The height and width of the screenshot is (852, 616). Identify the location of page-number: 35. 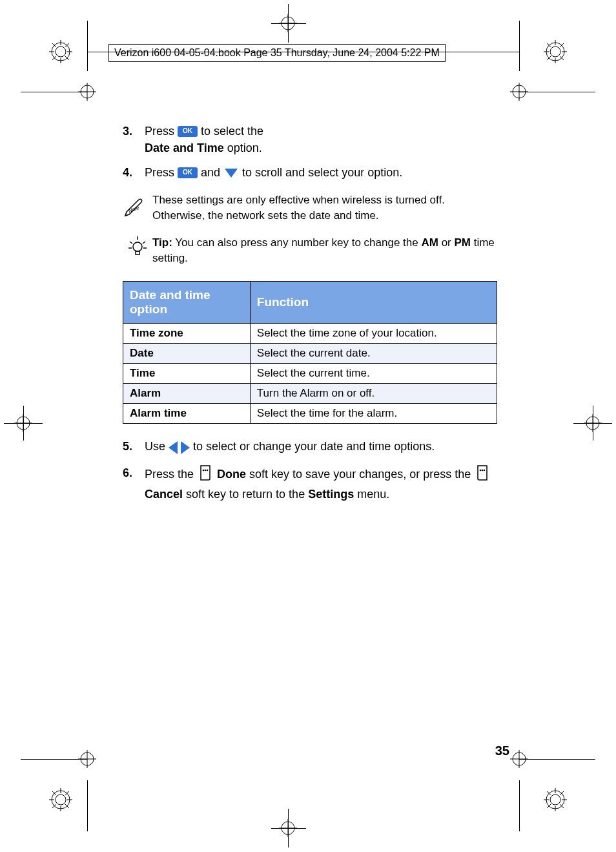
(502, 751).